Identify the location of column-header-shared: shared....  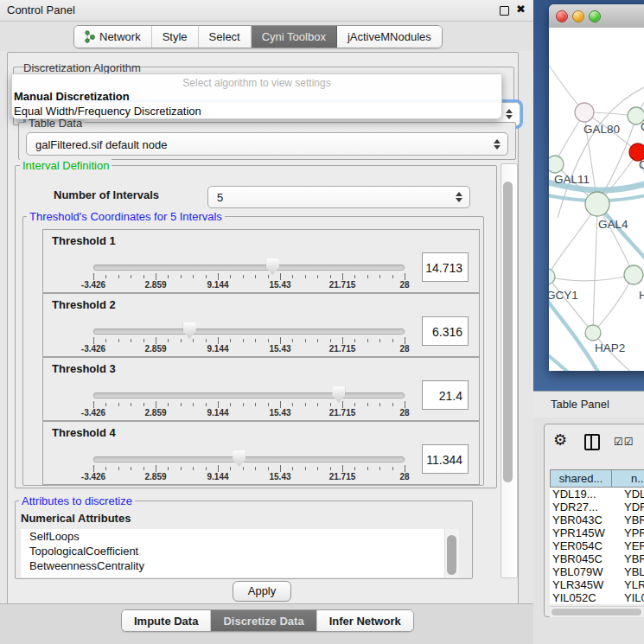
(581, 479).